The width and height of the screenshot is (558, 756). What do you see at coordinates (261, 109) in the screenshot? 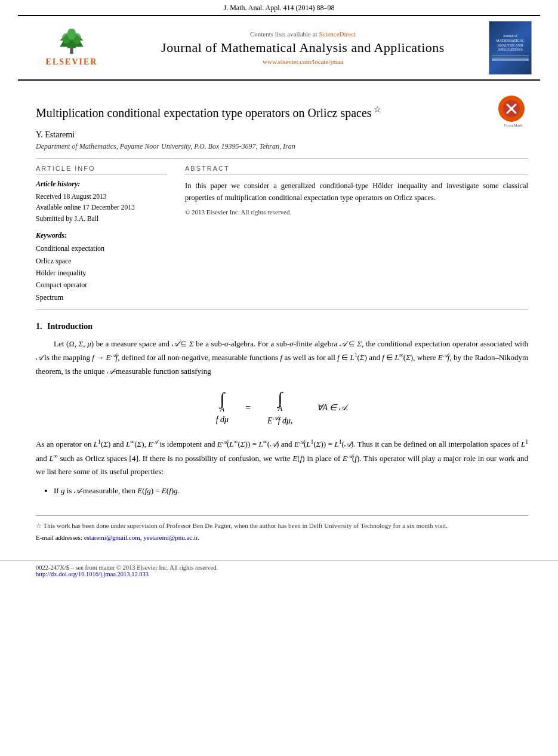
I see `article-title-block: Multiplication conditional expectation t…` at bounding box center [261, 109].